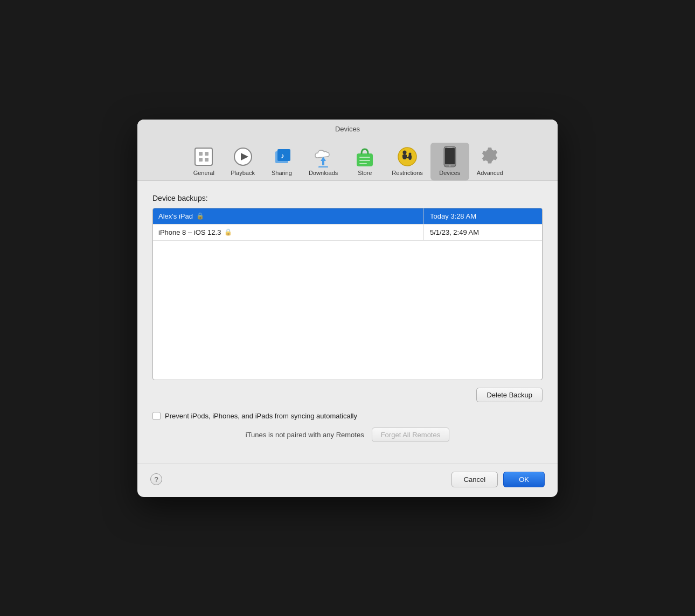 This screenshot has height=616, width=695. Describe the element at coordinates (323, 162) in the screenshot. I see `tab-downloads: Downloads` at that location.